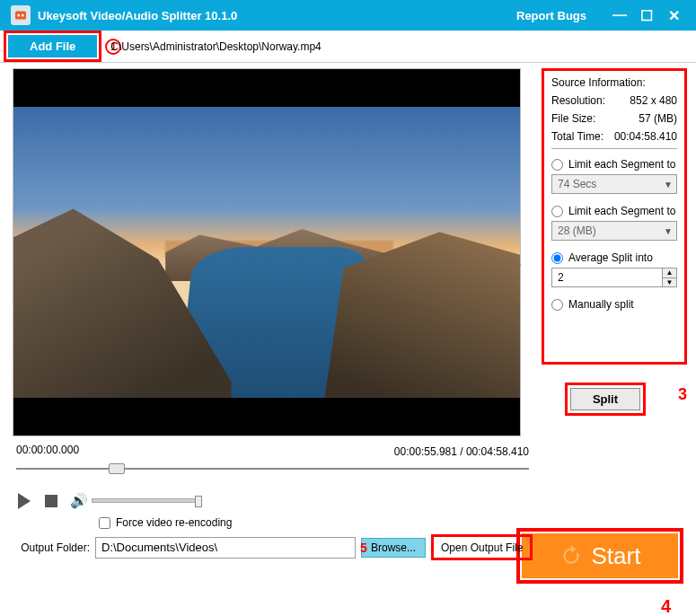 The width and height of the screenshot is (696, 616). What do you see at coordinates (117, 469) in the screenshot?
I see `seek-thumb` at bounding box center [117, 469].